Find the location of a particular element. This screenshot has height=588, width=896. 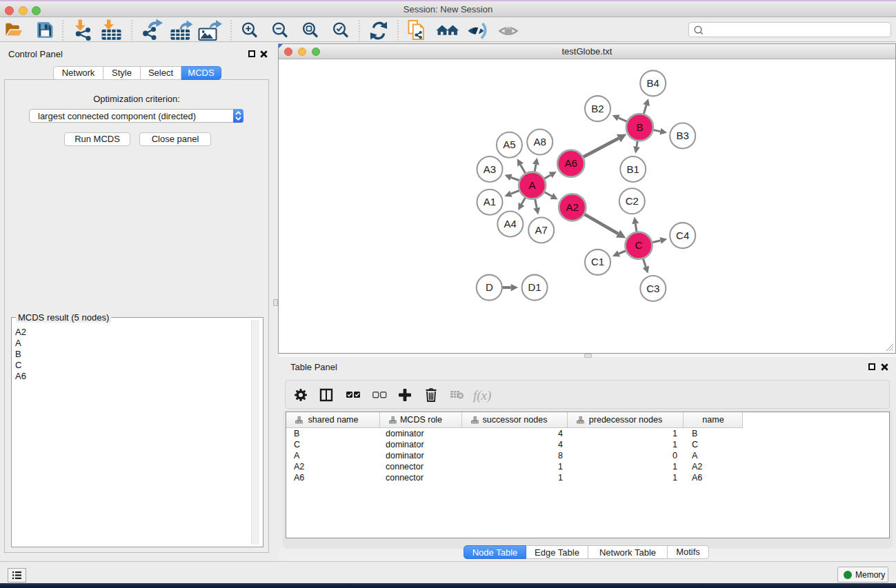

svg-text: B1 is located at coordinates (633, 170).